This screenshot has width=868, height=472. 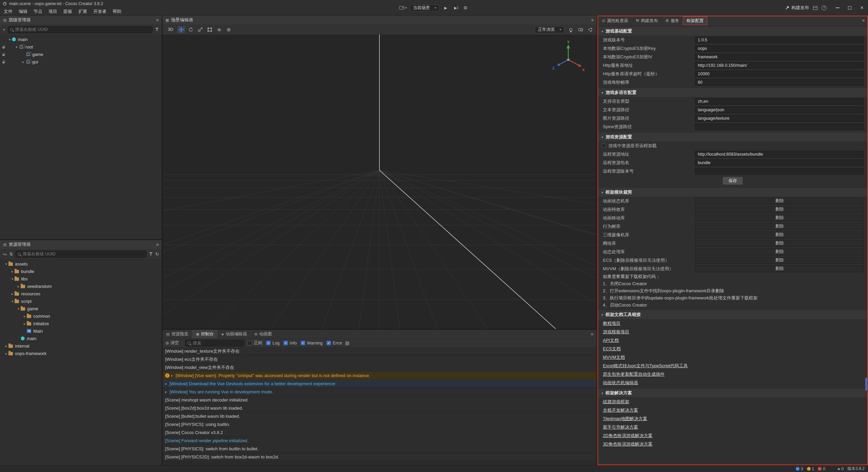 What do you see at coordinates (81, 47) in the screenshot?
I see `hierarchy-node-row: root` at bounding box center [81, 47].